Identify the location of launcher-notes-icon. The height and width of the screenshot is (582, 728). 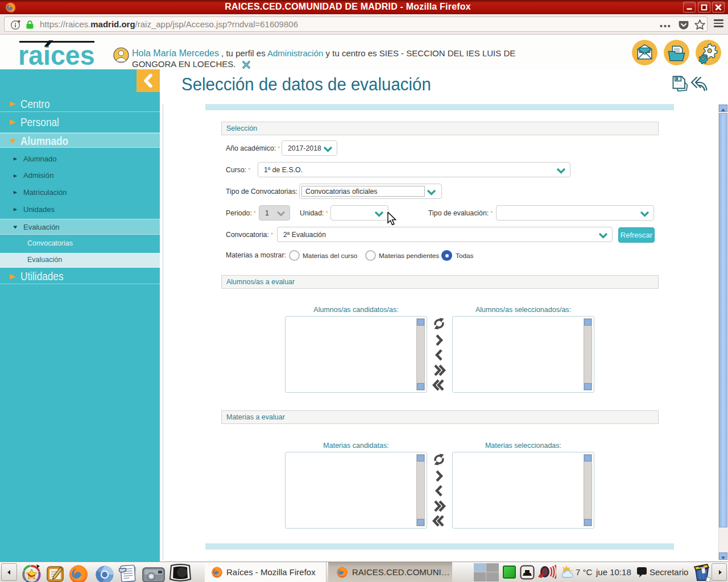
(55, 573).